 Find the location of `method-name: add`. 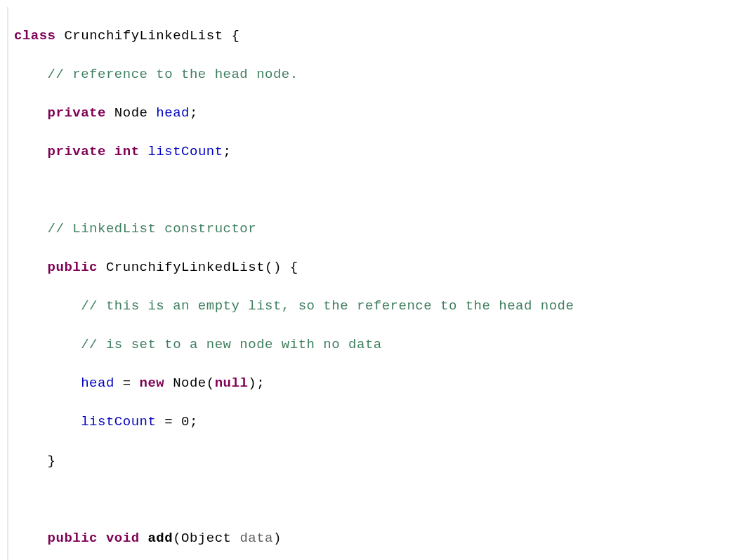

method-name: add is located at coordinates (157, 538).